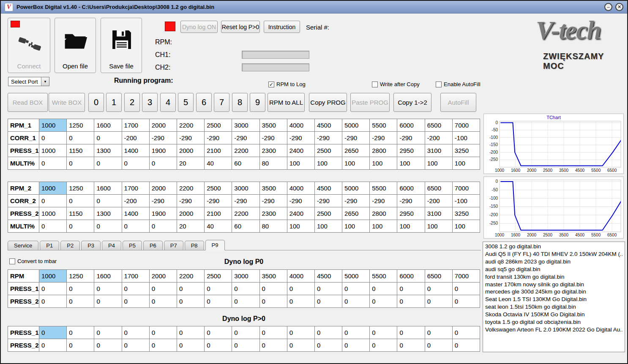  I want to click on file-list-item: ford transit 130km go digital.bin, so click(554, 277).